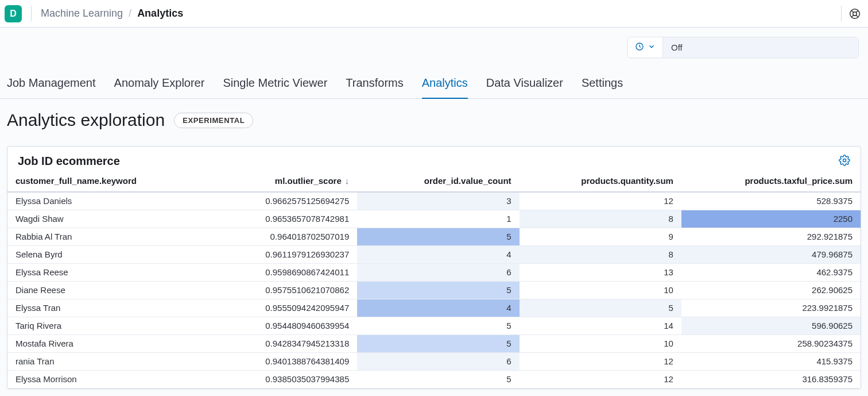  I want to click on panel-header: Job ID ecommerce, so click(434, 159).